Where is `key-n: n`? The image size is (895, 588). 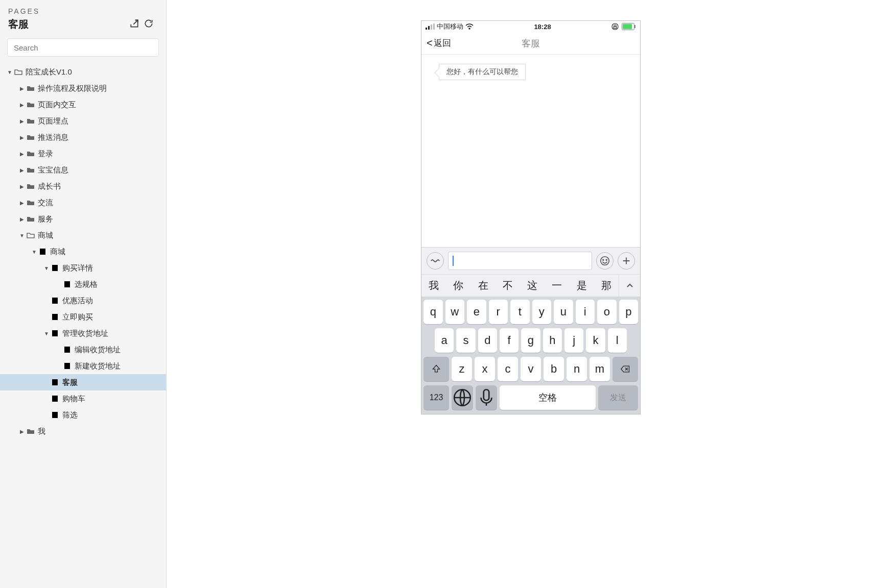 key-n: n is located at coordinates (577, 369).